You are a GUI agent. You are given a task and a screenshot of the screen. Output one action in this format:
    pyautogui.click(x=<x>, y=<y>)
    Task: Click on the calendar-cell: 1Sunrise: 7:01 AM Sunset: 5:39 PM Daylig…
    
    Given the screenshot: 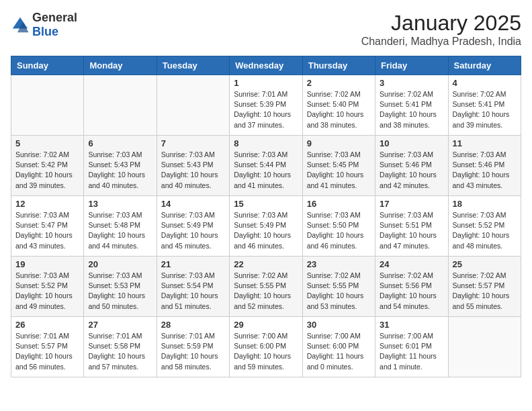 What is the action you would take?
    pyautogui.click(x=266, y=105)
    